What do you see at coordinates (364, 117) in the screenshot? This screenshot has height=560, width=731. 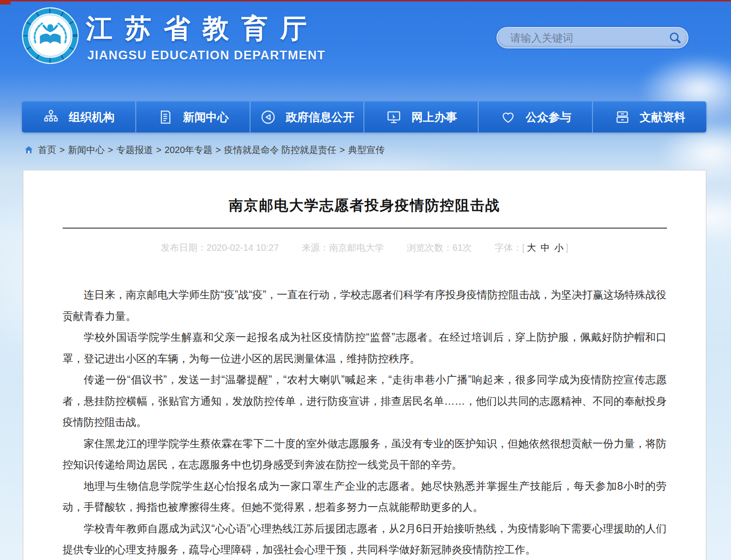 I see `main-navigation: 组织机构 新闻中心 政府信息公开 网上办事` at bounding box center [364, 117].